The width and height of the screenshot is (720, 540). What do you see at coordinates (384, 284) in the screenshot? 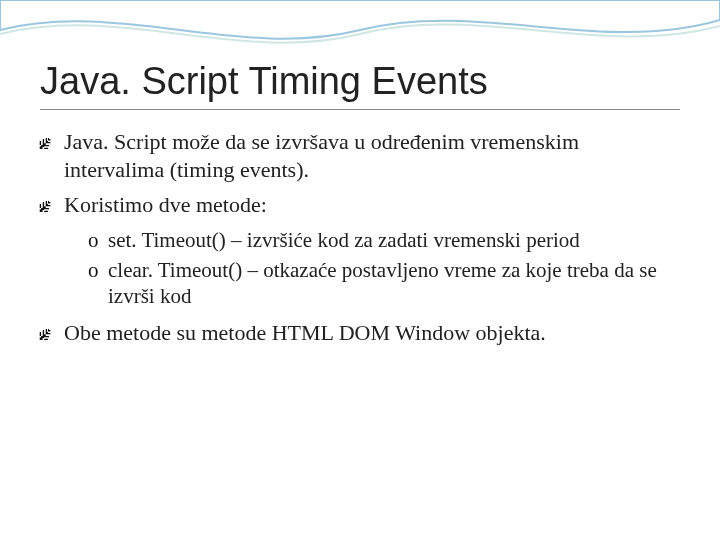
I see `bullet-level2: o clear. Timeout() – otkazaće postavljen…` at bounding box center [384, 284].